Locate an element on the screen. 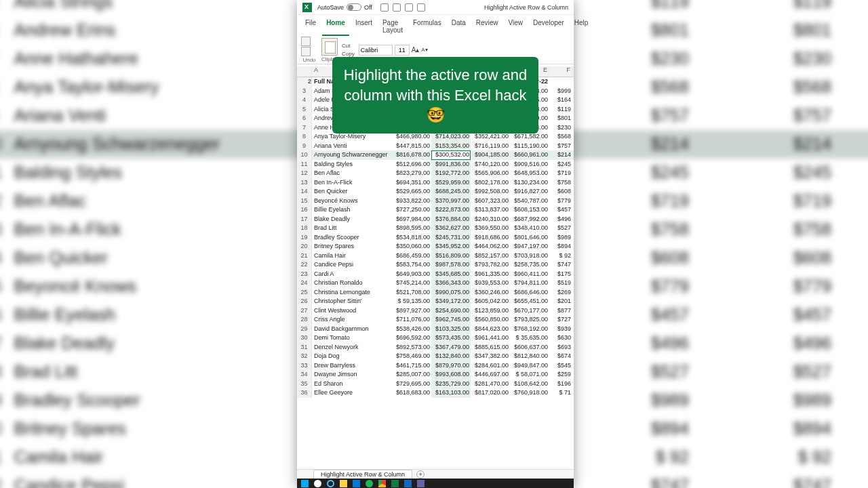 The image size is (868, 488). cell: $516,809.00 is located at coordinates (451, 256).